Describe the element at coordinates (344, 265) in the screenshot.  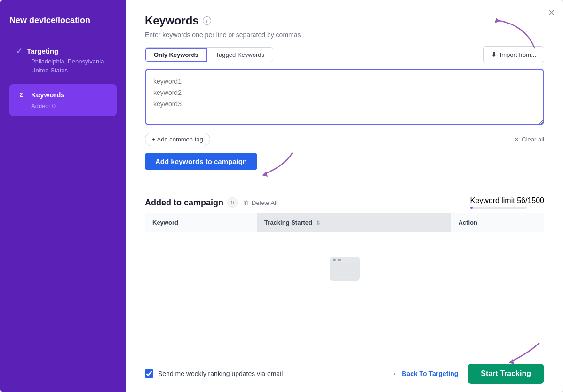
I see `empty-state` at that location.